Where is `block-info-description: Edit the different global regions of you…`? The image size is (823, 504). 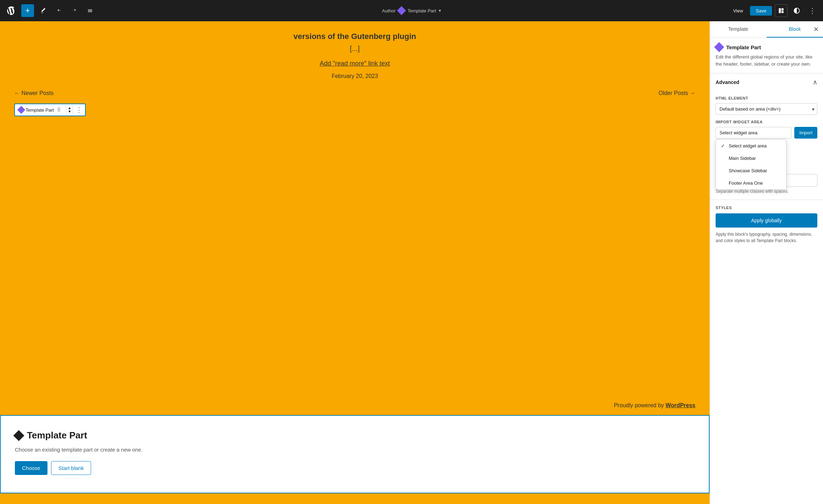
block-info-description: Edit the different global regions of you… is located at coordinates (766, 60).